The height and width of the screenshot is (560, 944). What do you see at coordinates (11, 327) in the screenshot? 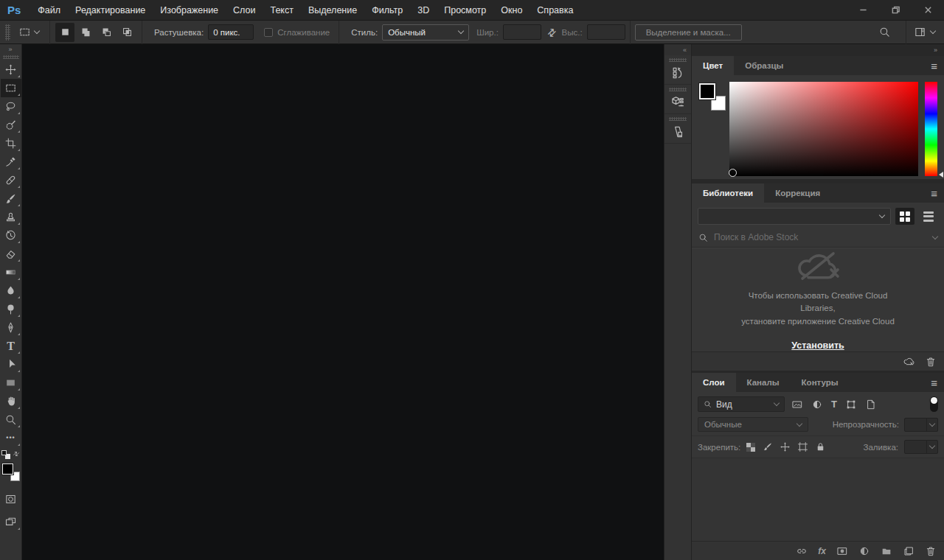
I see `pen-tool` at bounding box center [11, 327].